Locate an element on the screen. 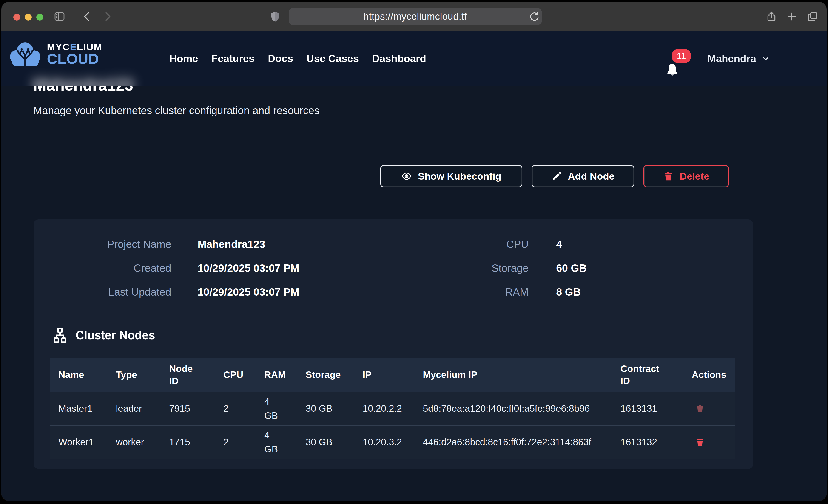 Image resolution: width=828 pixels, height=504 pixels. cell-contract-id: 1613131 is located at coordinates (648, 409).